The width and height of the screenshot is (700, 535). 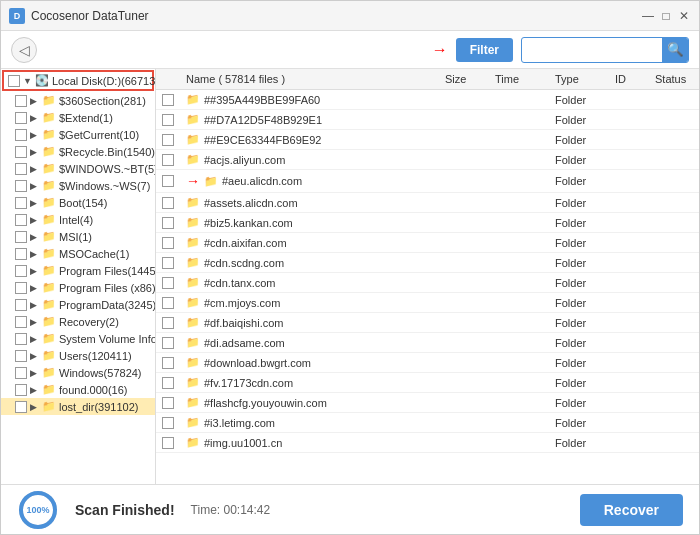 What do you see at coordinates (193, 181) in the screenshot?
I see `row-arrow-annotation: →` at bounding box center [193, 181].